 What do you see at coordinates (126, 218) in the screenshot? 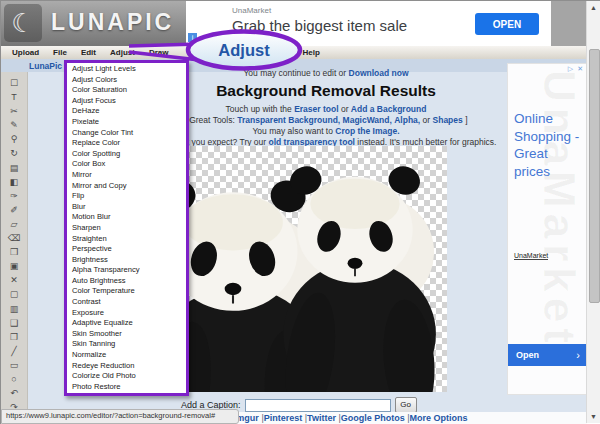
I see `adjust-menu-item: Motion Blur` at bounding box center [126, 218].